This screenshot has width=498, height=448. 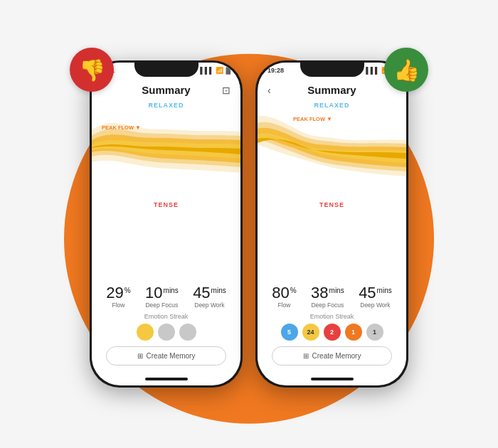 I want to click on emotion-dot-right-0: 5, so click(x=290, y=332).